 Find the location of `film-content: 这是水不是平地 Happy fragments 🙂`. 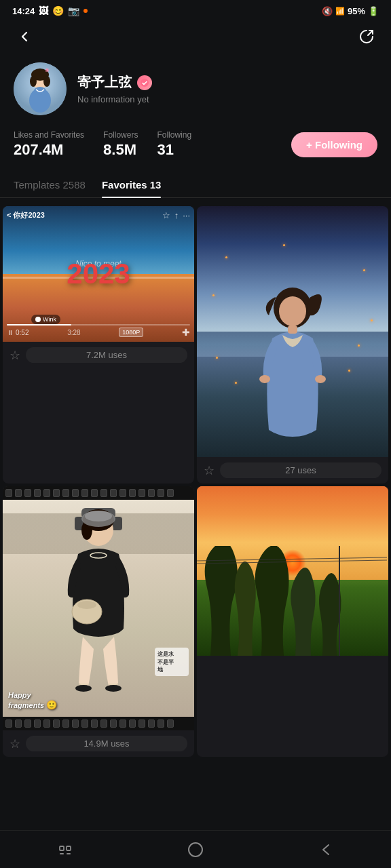

film-content: 这是水不是平地 Happy fragments 🙂 is located at coordinates (98, 608).